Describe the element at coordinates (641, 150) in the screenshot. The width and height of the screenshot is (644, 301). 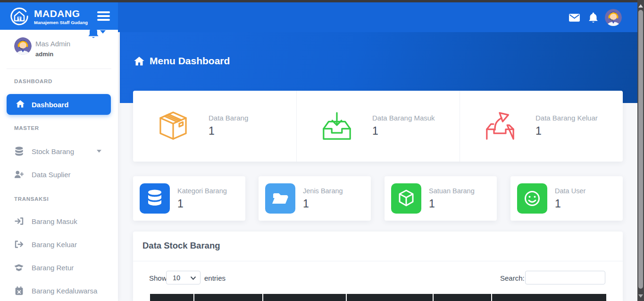
I see `page-scrollbar` at that location.